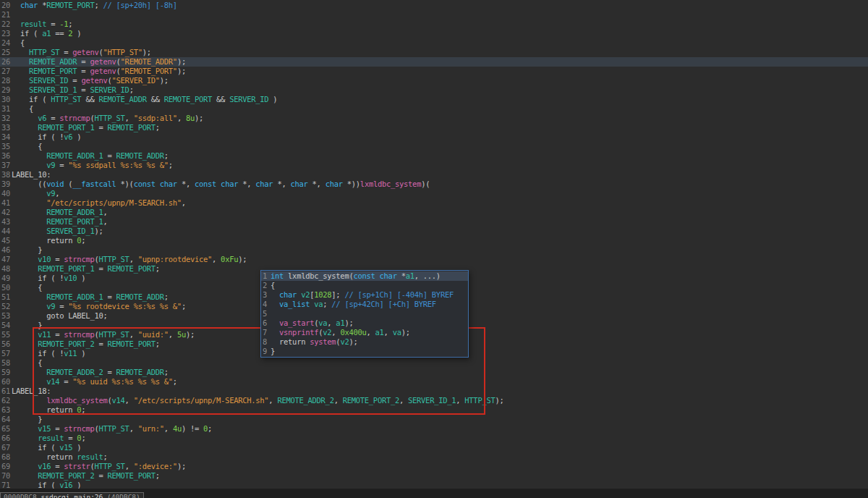  What do you see at coordinates (352, 184) in the screenshot?
I see `token-pln: *))` at bounding box center [352, 184].